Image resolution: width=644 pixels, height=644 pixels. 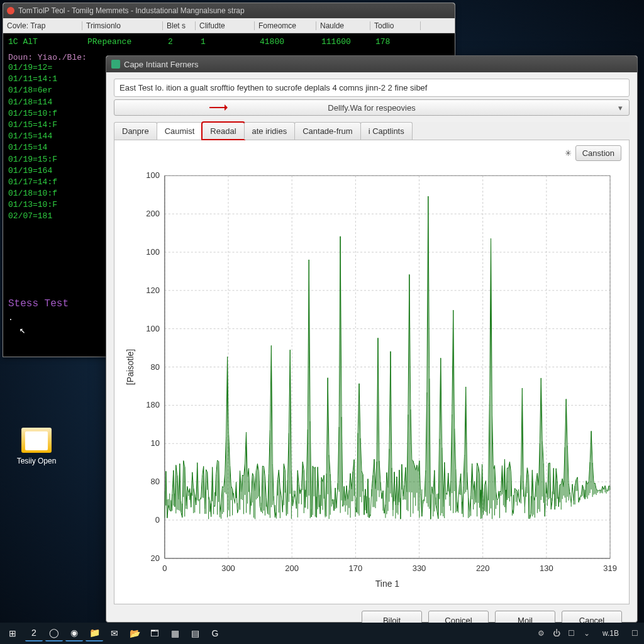 What do you see at coordinates (396, 26) in the screenshot?
I see `terminal-column-header: Todlio` at bounding box center [396, 26].